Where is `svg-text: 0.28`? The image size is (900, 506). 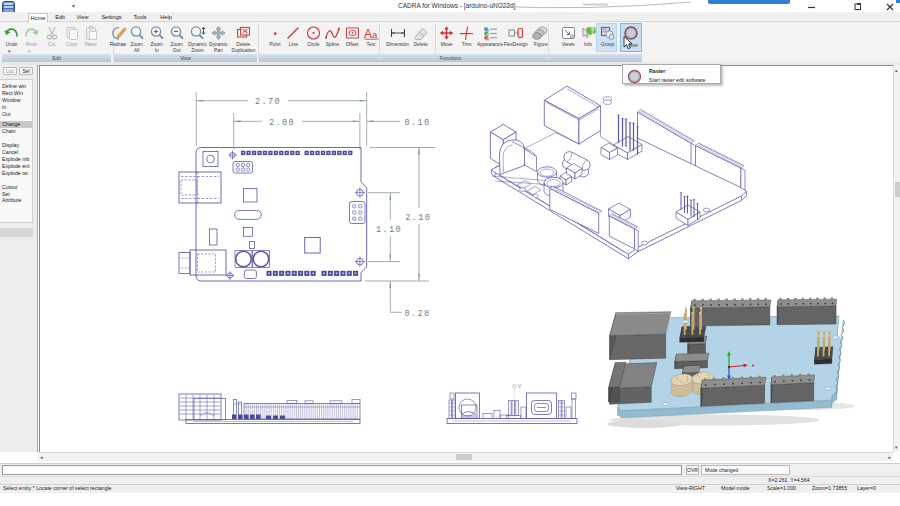
svg-text: 0.28 is located at coordinates (417, 314).